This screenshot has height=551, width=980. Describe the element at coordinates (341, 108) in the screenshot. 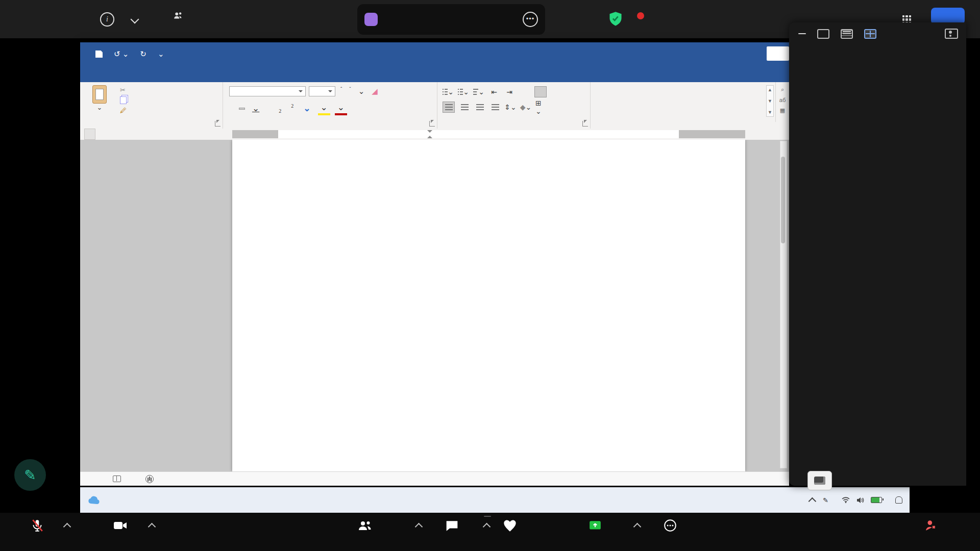

I see `font-color-button: ⌄` at that location.